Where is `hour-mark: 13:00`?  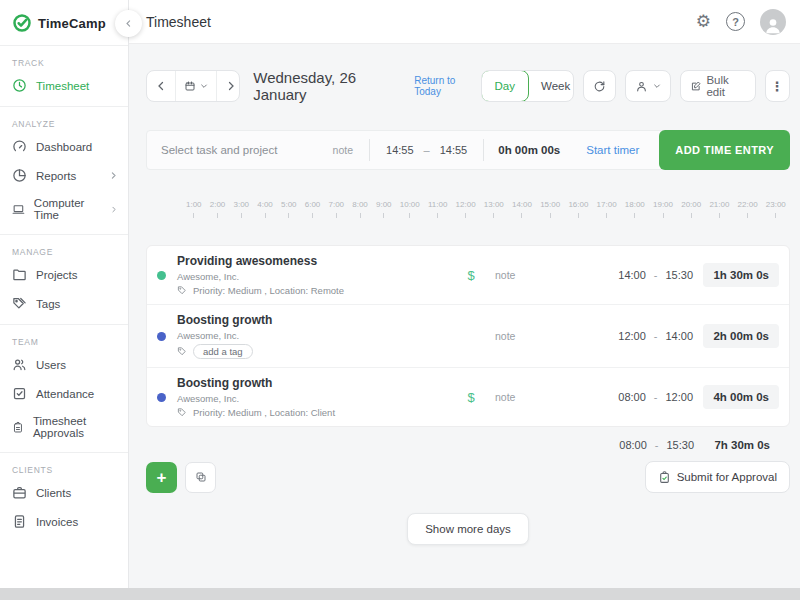
hour-mark: 13:00 is located at coordinates (494, 209).